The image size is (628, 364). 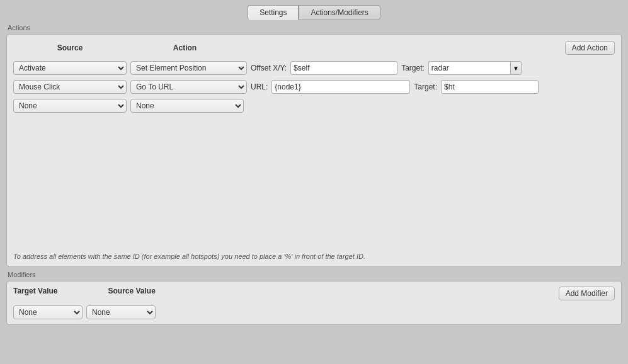 I want to click on action-select-1: Set Element Position Go To URL None, so click(x=189, y=68).